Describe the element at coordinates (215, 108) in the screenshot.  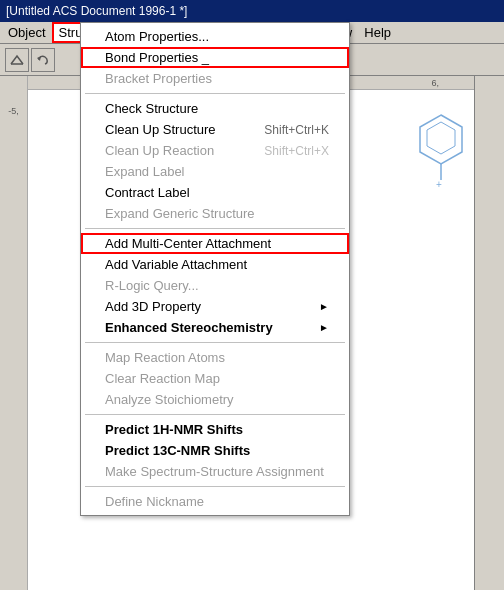
I see `menu-check-structure: Check Structure` at that location.